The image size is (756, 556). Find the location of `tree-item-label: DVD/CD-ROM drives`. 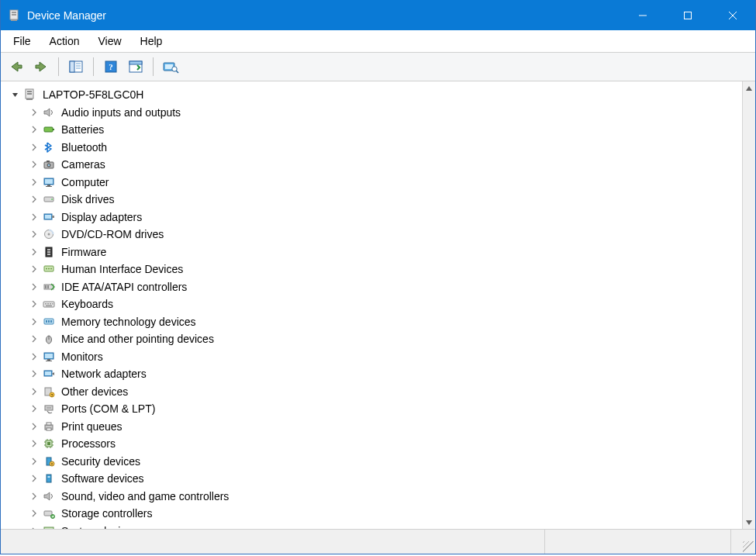

tree-item-label: DVD/CD-ROM drives is located at coordinates (112, 234).